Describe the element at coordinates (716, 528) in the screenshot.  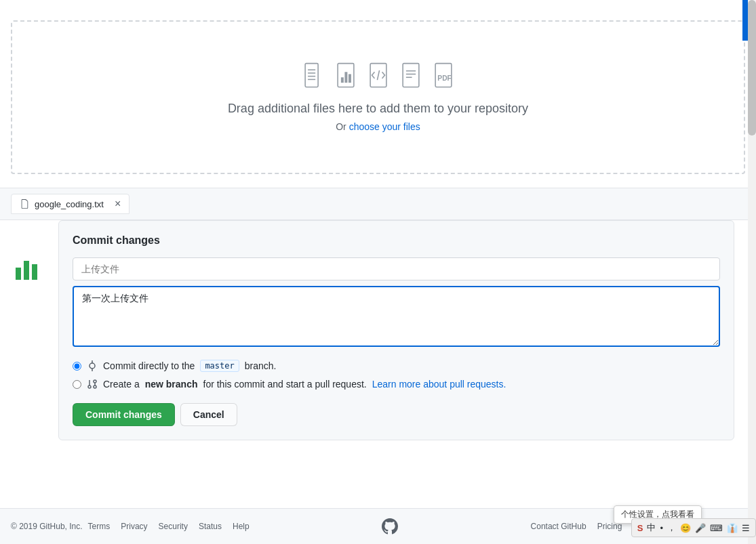
I see `ime-keyboard: ⌨` at that location.